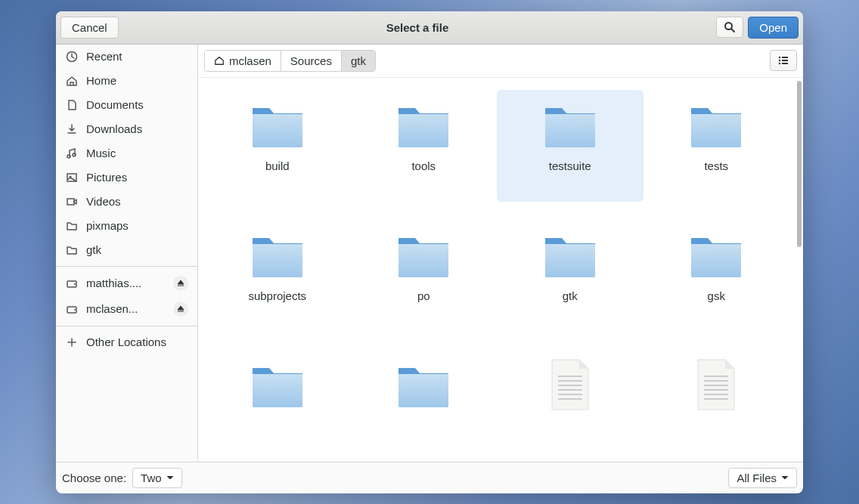 This screenshot has width=859, height=504. What do you see at coordinates (138, 342) in the screenshot?
I see `sidebar-item-label: Other Locations` at bounding box center [138, 342].